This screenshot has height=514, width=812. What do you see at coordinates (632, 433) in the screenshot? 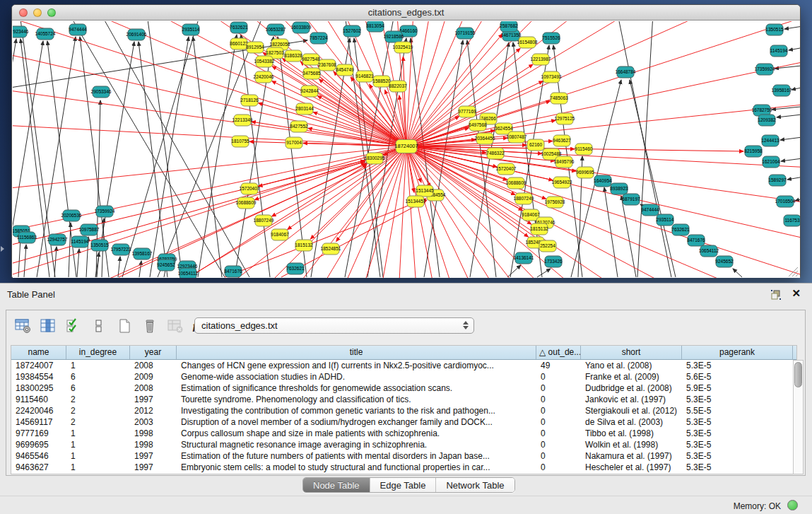
I see `table-cell: Tibbo et al. (1998)` at bounding box center [632, 433].